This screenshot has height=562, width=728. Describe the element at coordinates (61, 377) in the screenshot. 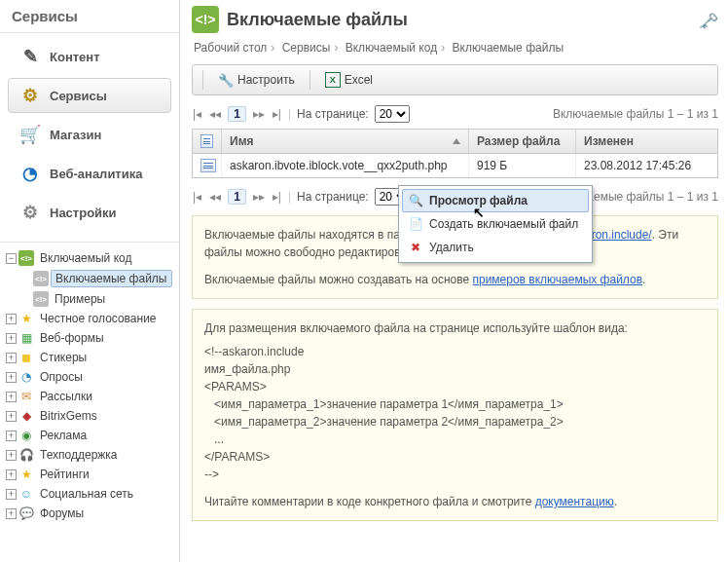

I see `tree-label: Опросы` at that location.